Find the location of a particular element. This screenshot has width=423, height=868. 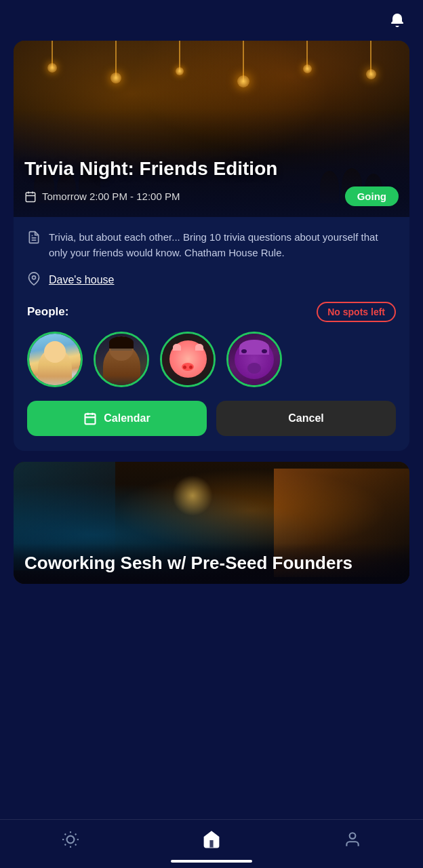

location-link: Dave's house is located at coordinates (81, 280).